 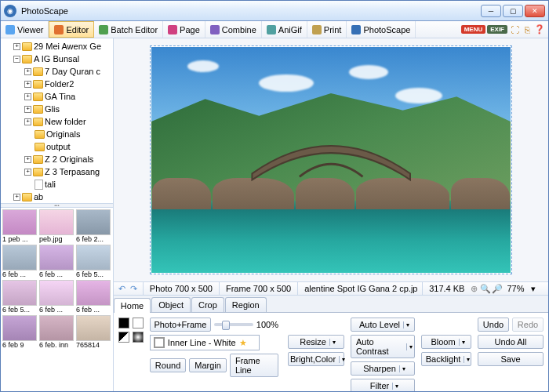 What do you see at coordinates (234, 30) in the screenshot?
I see `toolbar-tab-combine: Combine` at bounding box center [234, 30].